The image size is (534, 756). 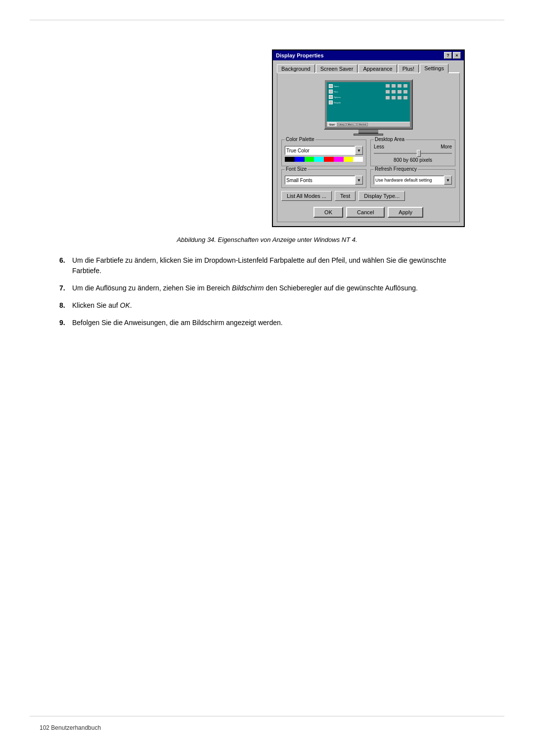 What do you see at coordinates (368, 135) in the screenshot?
I see `monitor-base` at bounding box center [368, 135].